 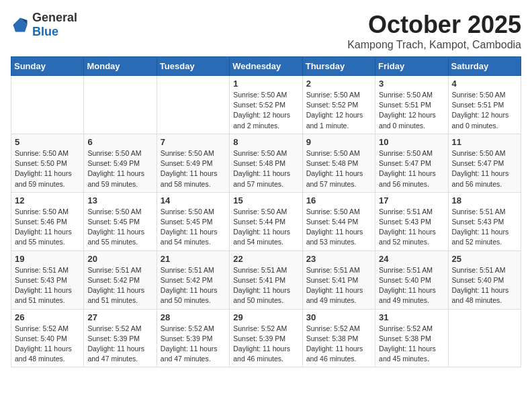 What do you see at coordinates (266, 163) in the screenshot?
I see `calendar-cell: 8Sunrise: 5:50 AM Sunset: 5:48 PM Daylig…` at bounding box center [266, 163].